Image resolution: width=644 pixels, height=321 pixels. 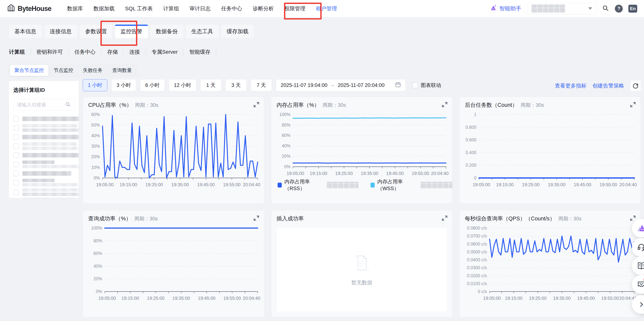 What do you see at coordinates (261, 85) in the screenshot?
I see `range-7d-button: 7 天` at bounding box center [261, 85].